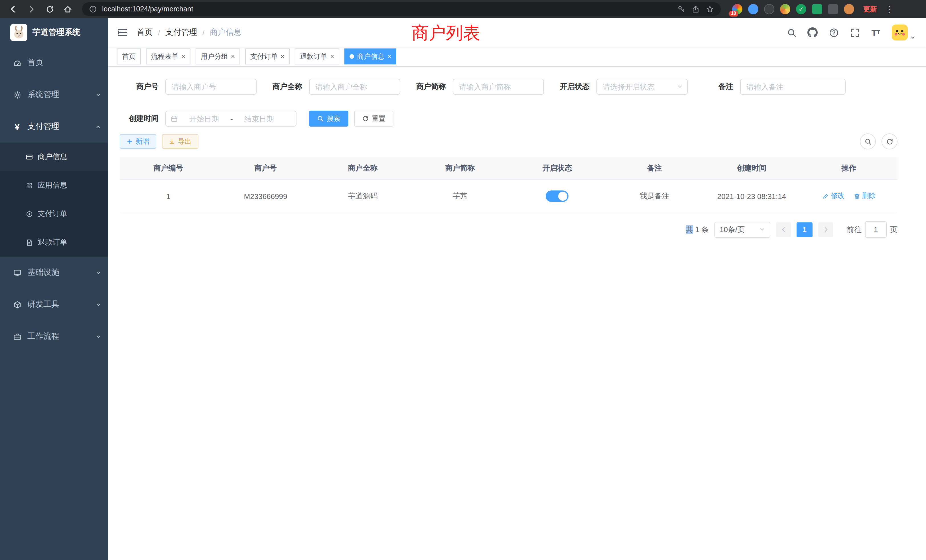  I want to click on pagination: 共 1 条 10条/页 1 前, so click(509, 230).